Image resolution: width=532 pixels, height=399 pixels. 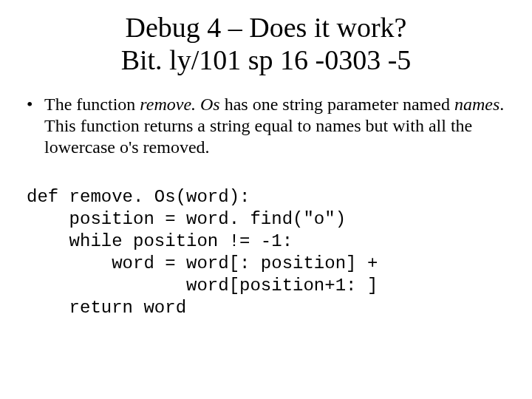 I want to click on bullet-em-2: names, so click(x=477, y=104).